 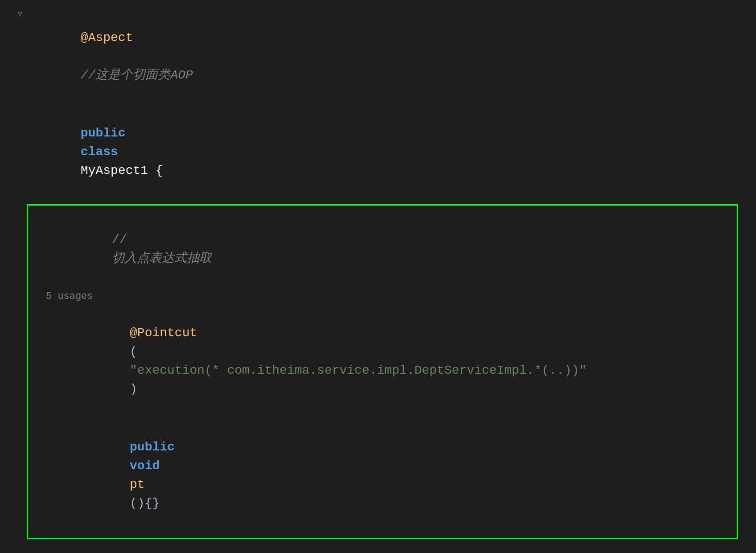 I want to click on class-name: MyAspect1 {, so click(x=122, y=170).